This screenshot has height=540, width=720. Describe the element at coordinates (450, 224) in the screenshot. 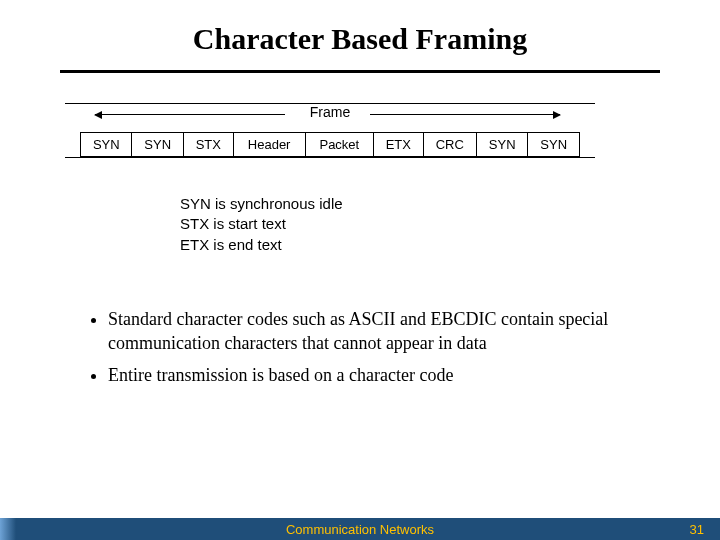

I see `legend: SYN is synchronous idle STX is start tex…` at that location.